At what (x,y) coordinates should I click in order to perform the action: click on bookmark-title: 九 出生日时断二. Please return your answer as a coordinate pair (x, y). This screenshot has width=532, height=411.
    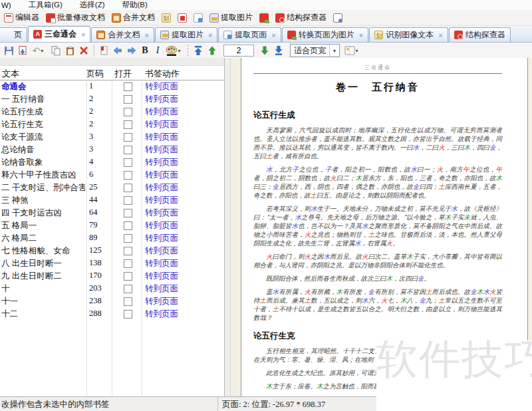
    Looking at the image, I should click on (43, 277).